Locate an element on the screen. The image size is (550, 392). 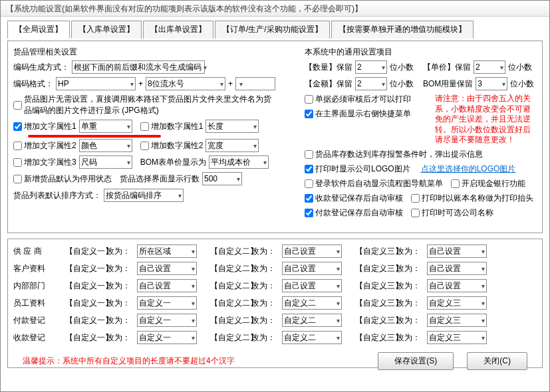
custom-row: 员工资料【自定义一】改为：自定义一【自定义二】改为：自定义二【自定义三】改为：自… is located at coordinates (275, 303).